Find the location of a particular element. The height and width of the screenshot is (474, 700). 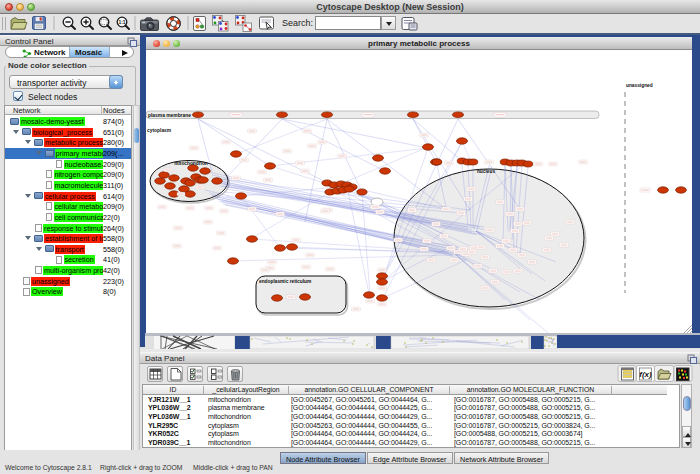

svg-text: nucleus is located at coordinates (486, 172).